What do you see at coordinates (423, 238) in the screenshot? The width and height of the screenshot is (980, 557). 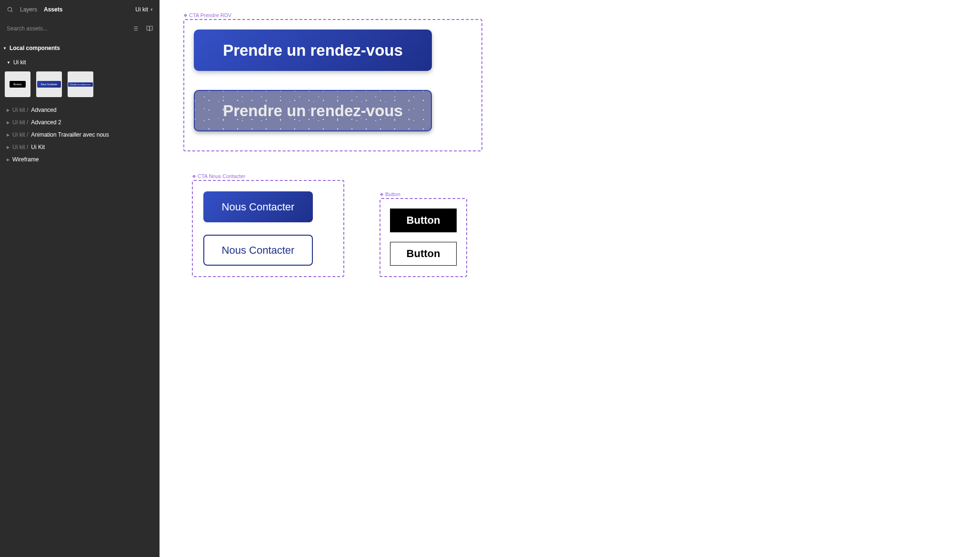 I see `component-button: Button Button Button` at bounding box center [423, 238].